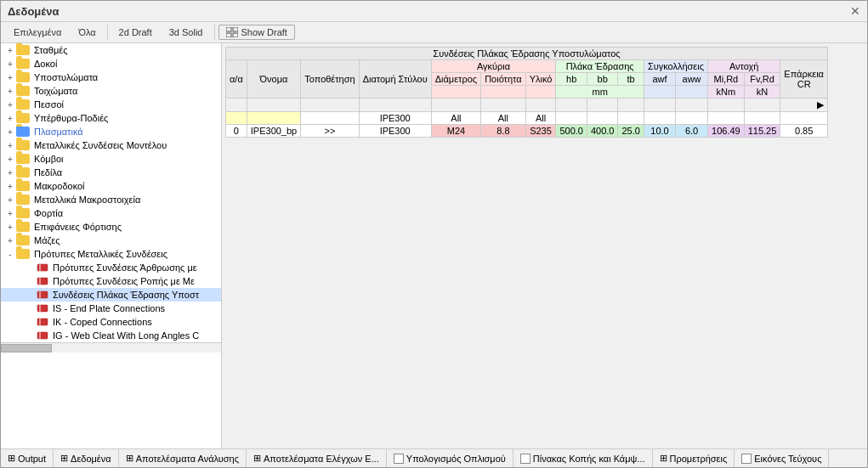 The height and width of the screenshot is (468, 868). What do you see at coordinates (111, 200) in the screenshot?
I see `sidebar-item-metallika-m: + Μεταλλικά Μακροστοιχεία` at bounding box center [111, 200].